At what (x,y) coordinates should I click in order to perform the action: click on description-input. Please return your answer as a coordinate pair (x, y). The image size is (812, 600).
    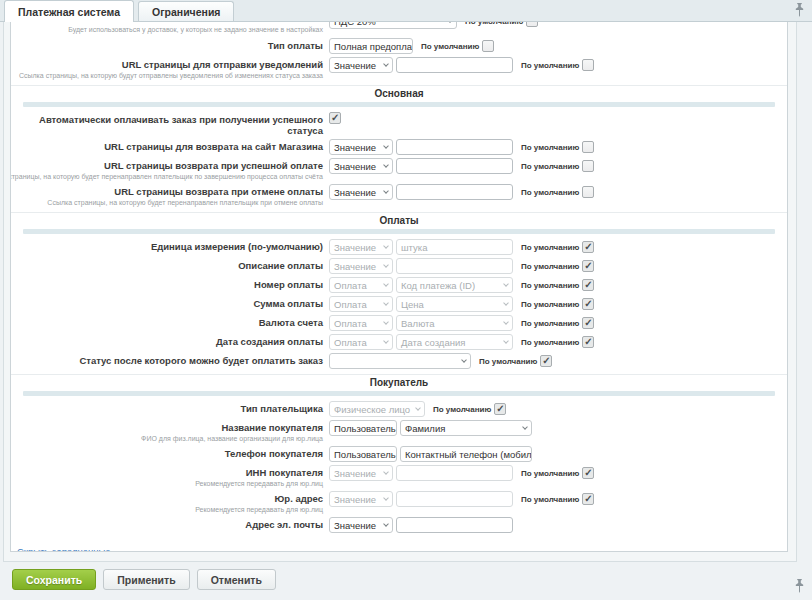
    Looking at the image, I should click on (454, 266).